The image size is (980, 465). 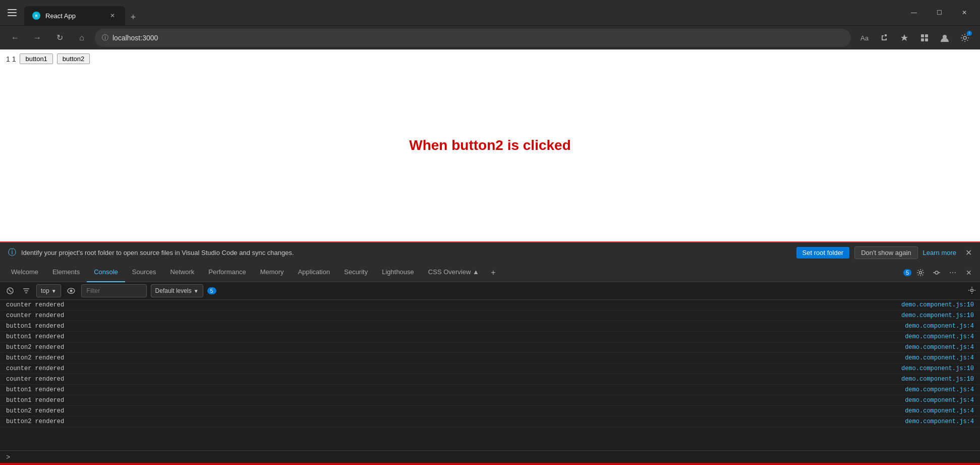 What do you see at coordinates (106, 273) in the screenshot?
I see `tab-console: Console` at bounding box center [106, 273].